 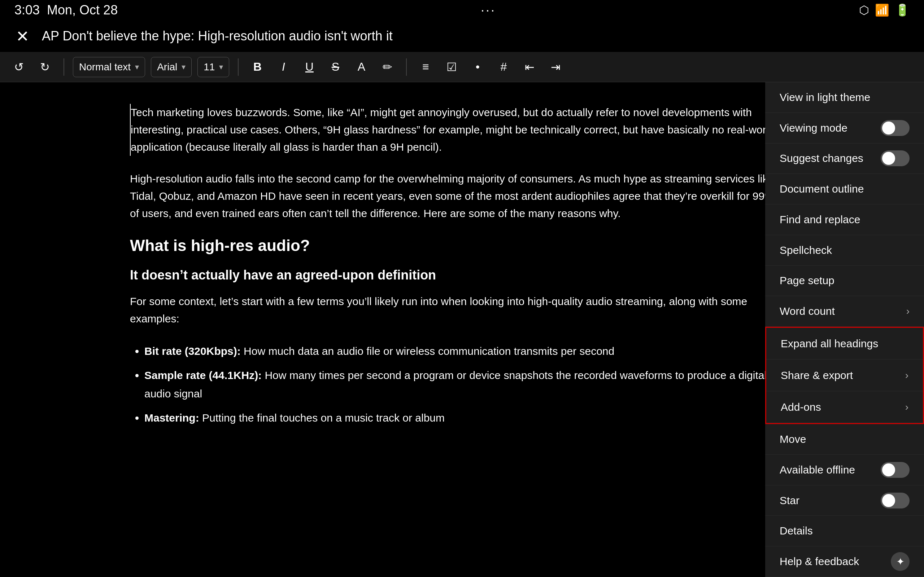 What do you see at coordinates (19, 67) in the screenshot?
I see `undo-button: ↺` at bounding box center [19, 67].